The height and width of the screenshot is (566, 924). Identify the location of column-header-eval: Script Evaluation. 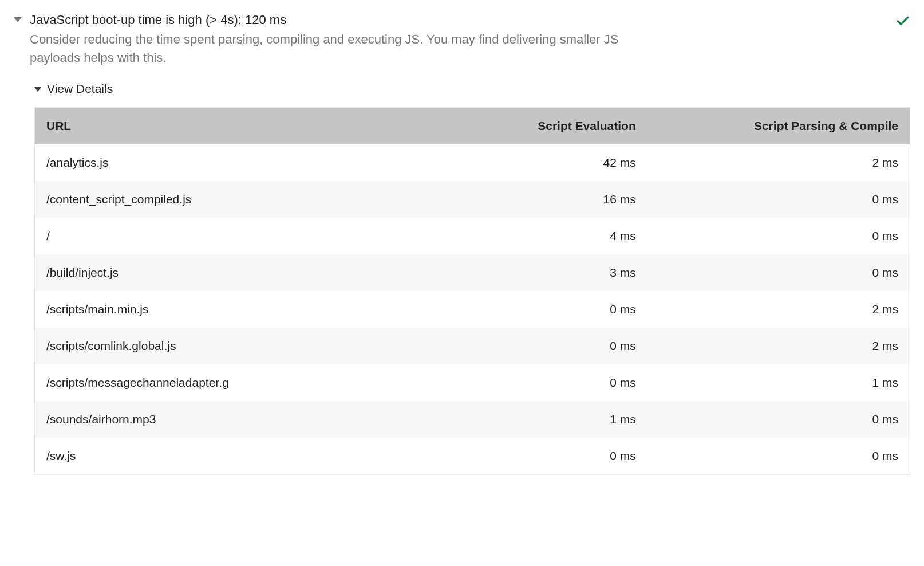
(534, 126).